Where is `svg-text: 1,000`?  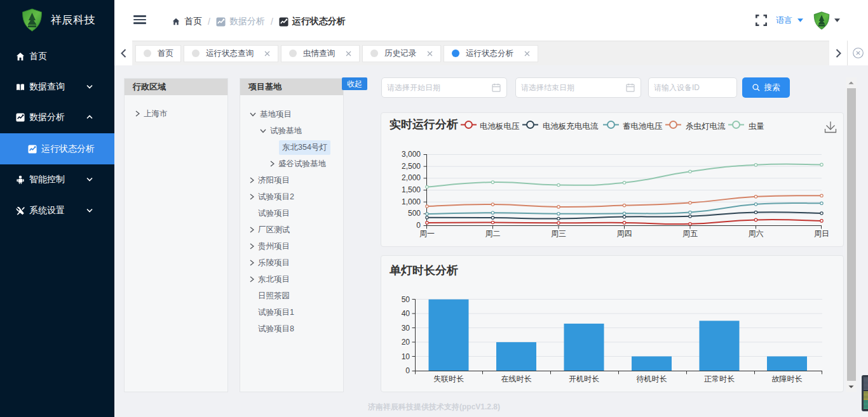
svg-text: 1,000 is located at coordinates (411, 202).